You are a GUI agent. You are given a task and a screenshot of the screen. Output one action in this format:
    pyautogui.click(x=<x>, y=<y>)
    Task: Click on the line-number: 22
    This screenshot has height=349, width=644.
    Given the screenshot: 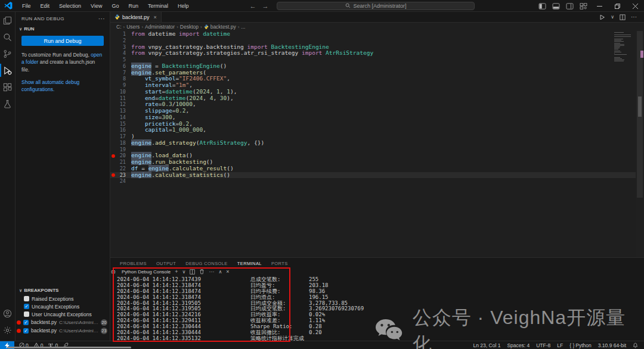 What is the action you would take?
    pyautogui.click(x=121, y=169)
    